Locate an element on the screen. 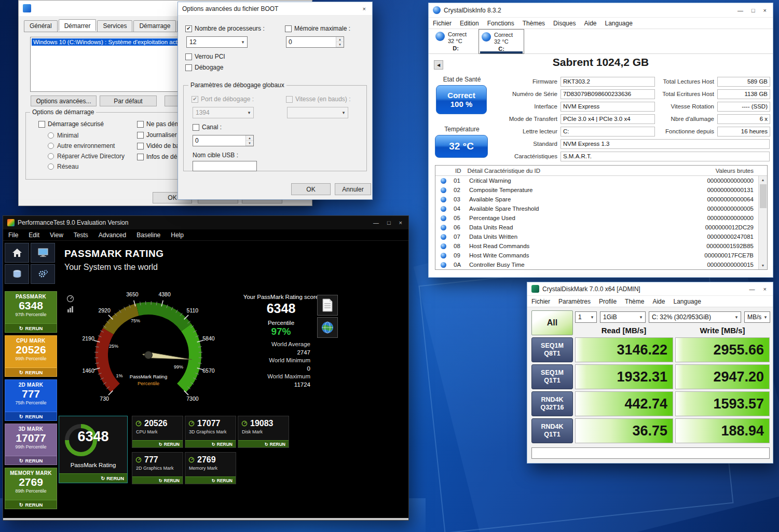 This screenshot has height=532, width=779. result-tile: 777 2D Graphics Mark ↻RERUN is located at coordinates (158, 468).